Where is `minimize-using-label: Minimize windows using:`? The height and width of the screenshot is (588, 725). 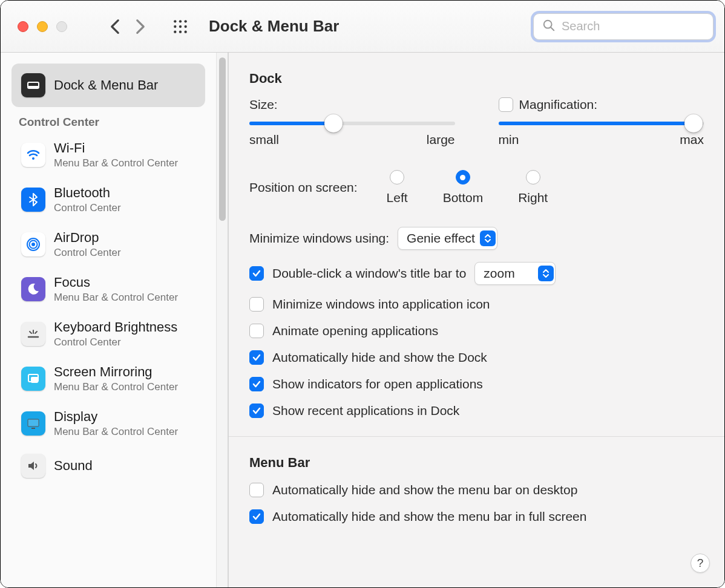
minimize-using-label: Minimize windows using: is located at coordinates (320, 238).